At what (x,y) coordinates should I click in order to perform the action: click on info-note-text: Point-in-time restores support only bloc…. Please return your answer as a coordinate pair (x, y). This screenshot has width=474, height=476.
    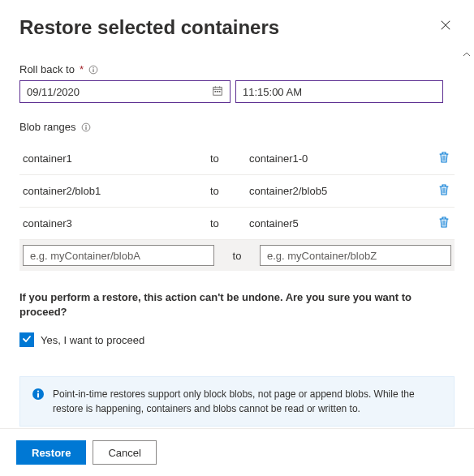
    Looking at the image, I should click on (248, 401).